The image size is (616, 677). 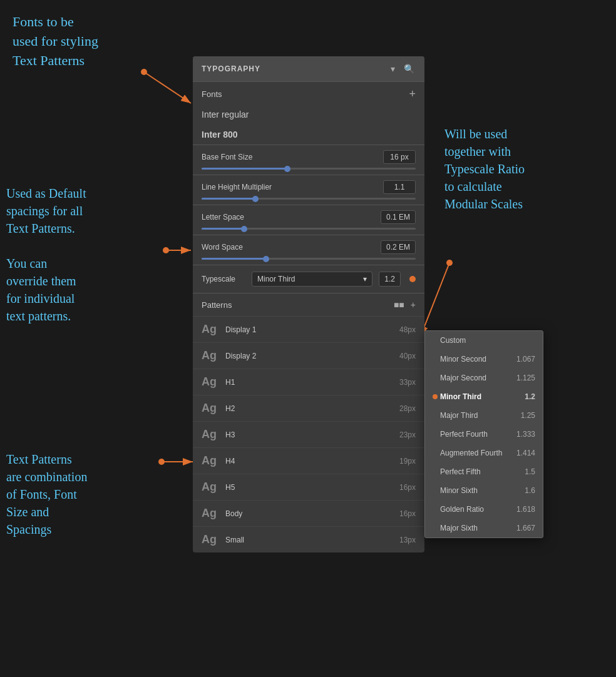 I want to click on base-font-slider-thumb, so click(x=287, y=169).